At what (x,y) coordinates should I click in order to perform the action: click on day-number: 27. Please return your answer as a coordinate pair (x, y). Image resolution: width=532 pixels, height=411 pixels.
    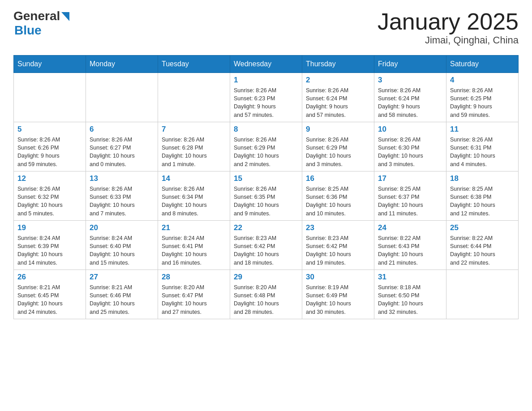
    Looking at the image, I should click on (122, 277).